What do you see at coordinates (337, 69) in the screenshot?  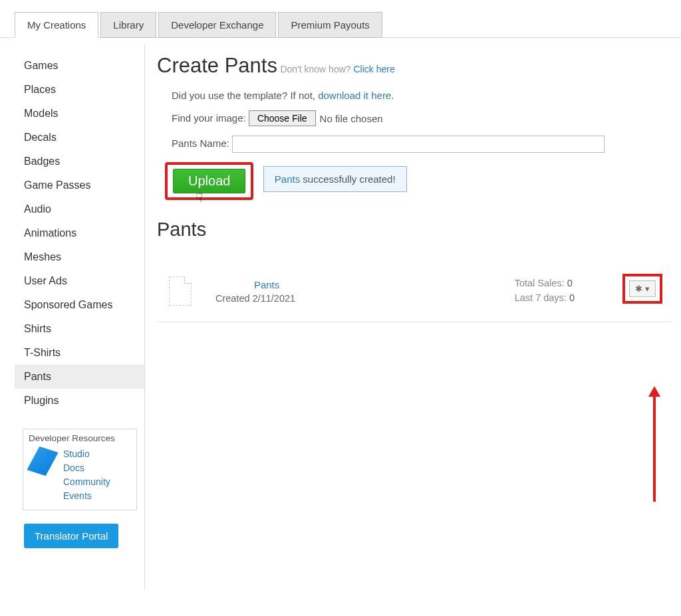 I see `create-hint: Don't know how? Click here` at bounding box center [337, 69].